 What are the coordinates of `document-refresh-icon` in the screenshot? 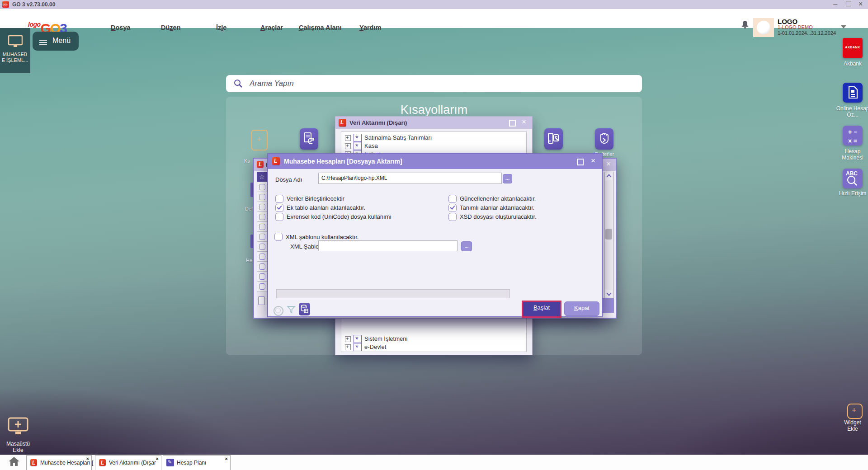 It's located at (309, 139).